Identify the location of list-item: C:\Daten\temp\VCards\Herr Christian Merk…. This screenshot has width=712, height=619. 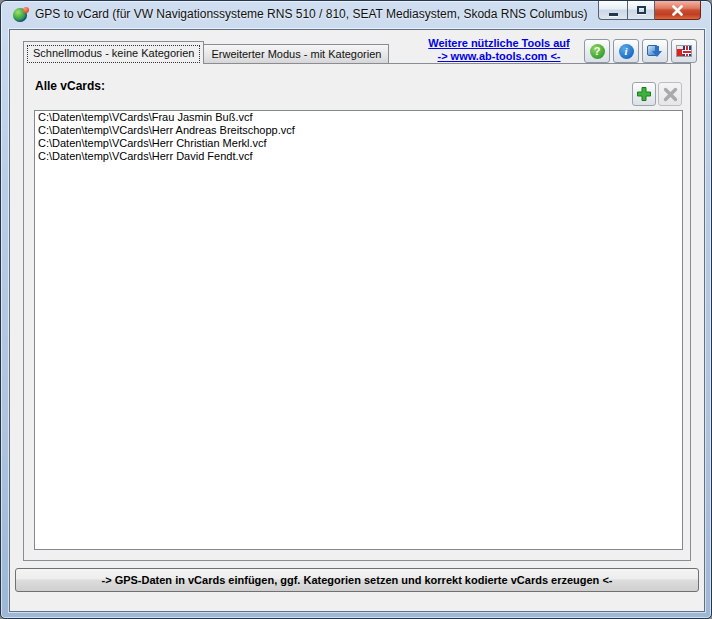
(358, 144).